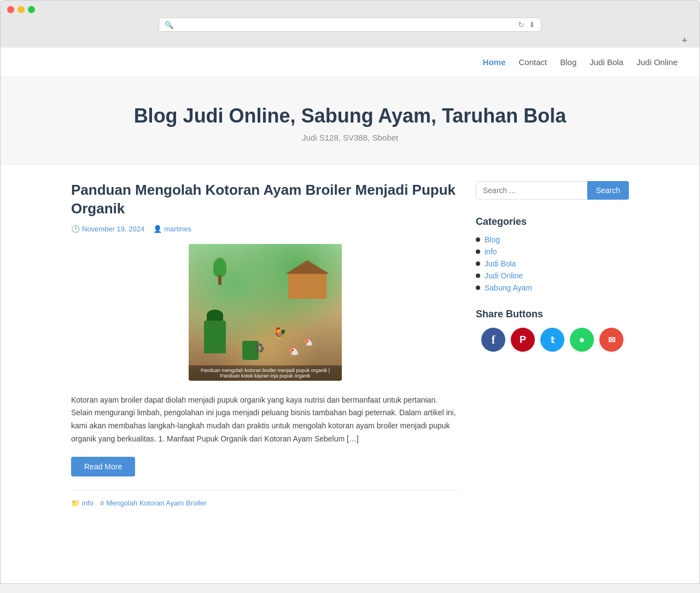  What do you see at coordinates (582, 340) in the screenshot?
I see `whatsapp-icon: ●` at bounding box center [582, 340].